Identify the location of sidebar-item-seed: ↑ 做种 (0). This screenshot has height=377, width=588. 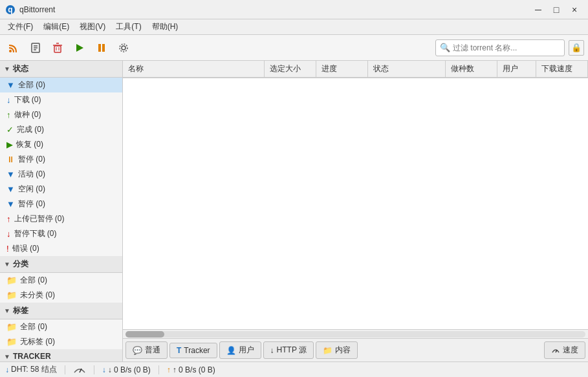
(61, 115).